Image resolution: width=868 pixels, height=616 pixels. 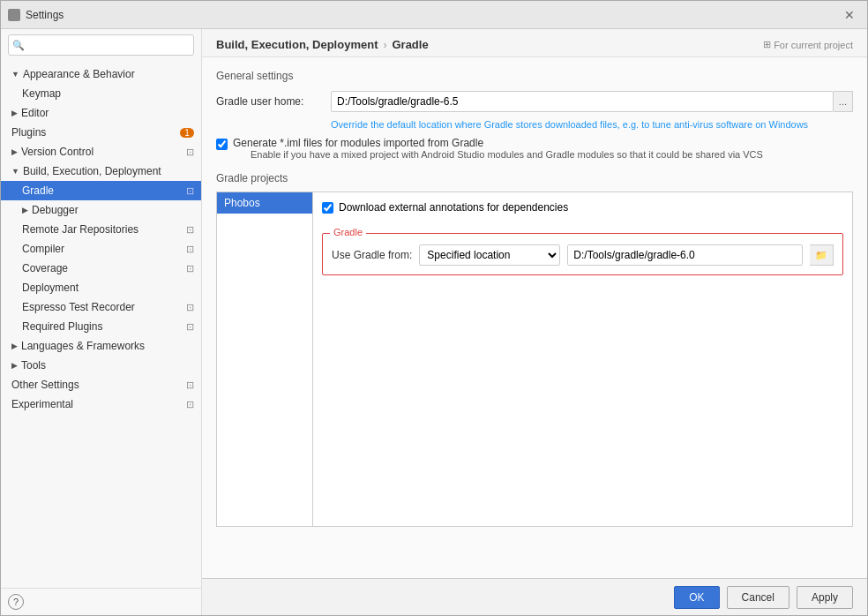 I want to click on sidebar-item-keymap: Keymap, so click(x=101, y=94).